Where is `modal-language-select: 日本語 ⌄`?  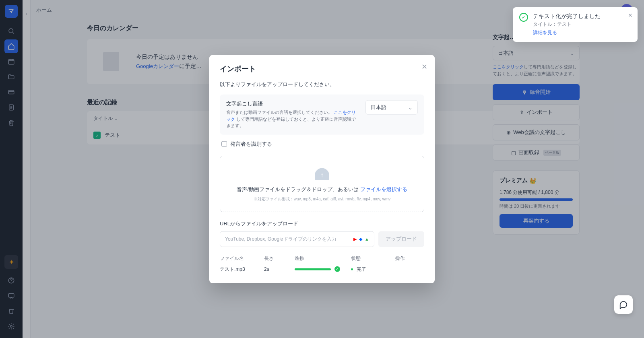 modal-language-select: 日本語 ⌄ is located at coordinates (392, 107).